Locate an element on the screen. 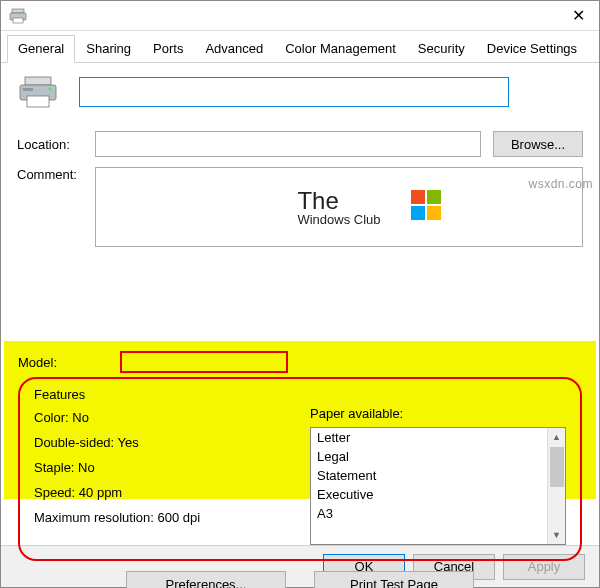 The height and width of the screenshot is (588, 600). list-item: Letter is located at coordinates (429, 438).